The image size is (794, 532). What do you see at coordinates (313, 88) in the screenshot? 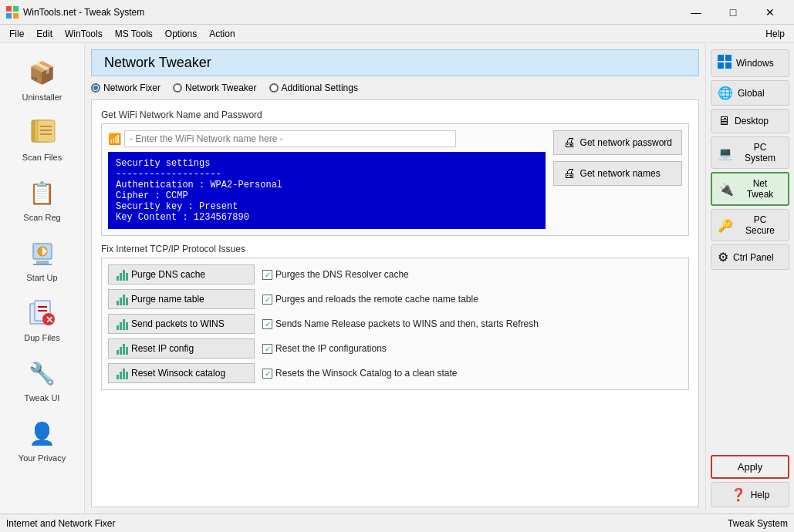
I see `tab-additional-settings: Additional Settings` at bounding box center [313, 88].